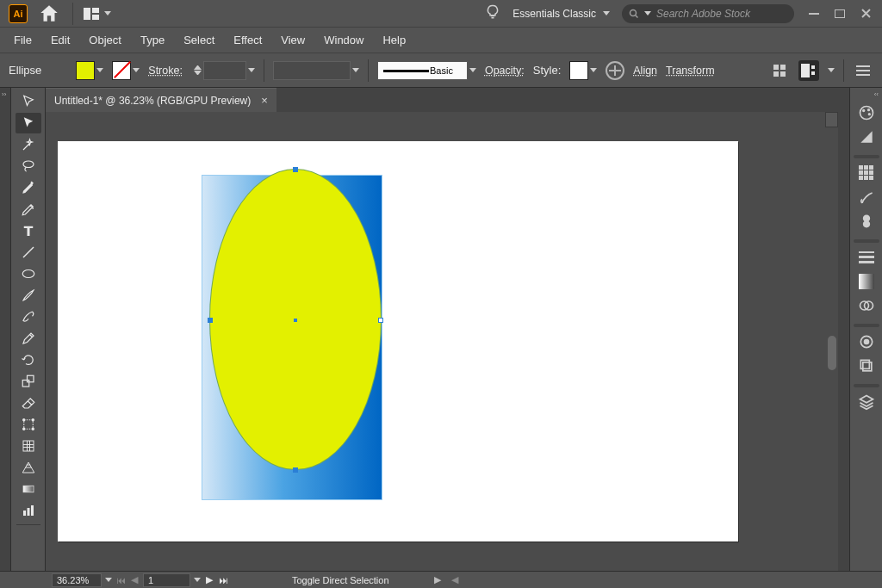 This screenshot has height=588, width=882. What do you see at coordinates (28, 360) in the screenshot?
I see `rotate-tool` at bounding box center [28, 360].